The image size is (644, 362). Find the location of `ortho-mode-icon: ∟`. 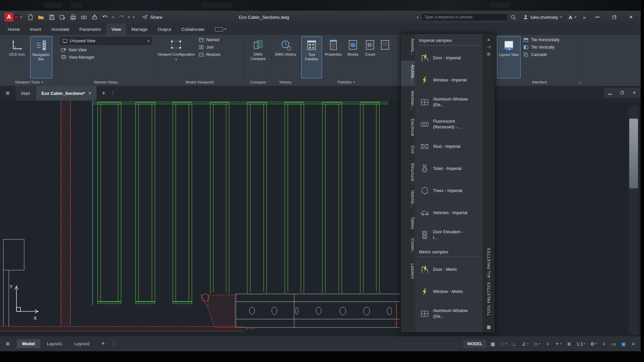

ortho-mode-icon: ∟ is located at coordinates (514, 344).